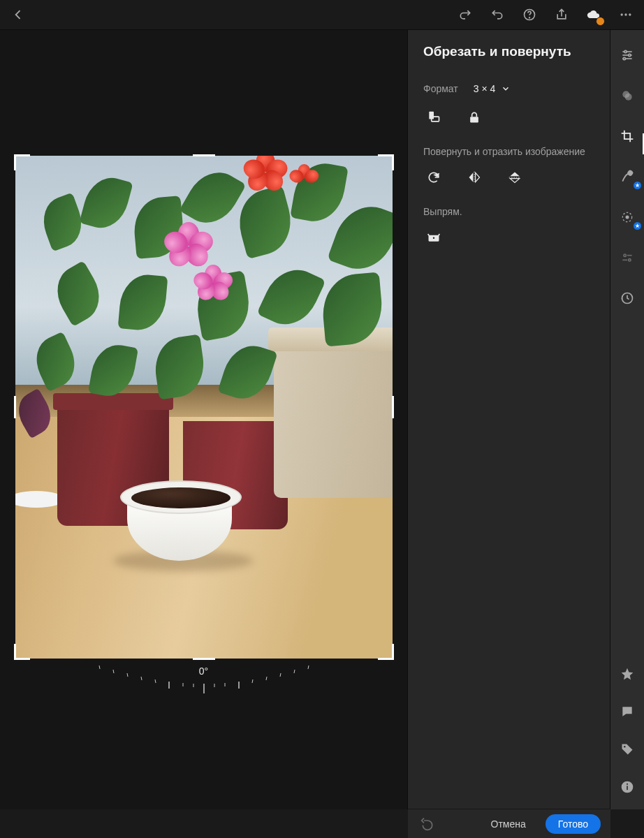 This screenshot has width=644, height=838. I want to click on tool-strip: ★ ★, so click(627, 420).